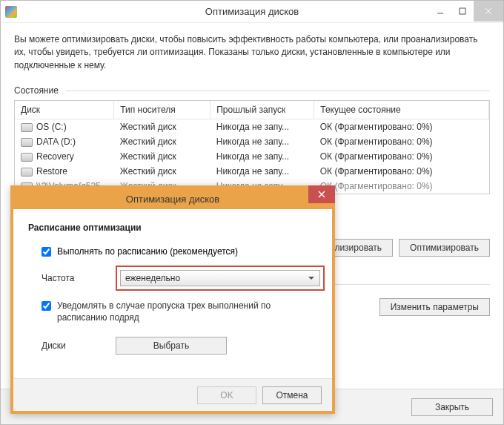 The width and height of the screenshot is (504, 425). Describe the element at coordinates (220, 278) in the screenshot. I see `frequency-select: еженедельно` at that location.